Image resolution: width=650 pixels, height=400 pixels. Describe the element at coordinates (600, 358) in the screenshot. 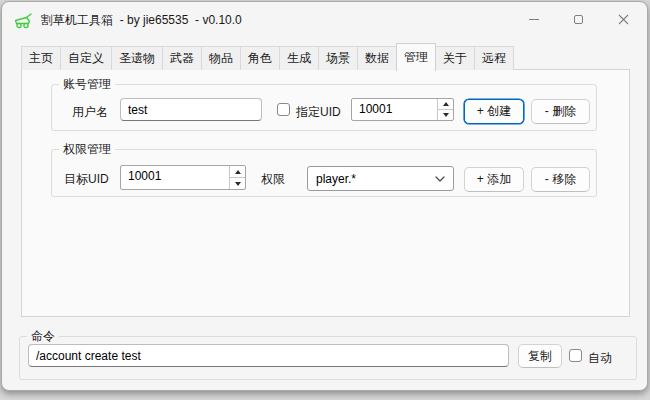

I see `auto-label: 自动` at that location.